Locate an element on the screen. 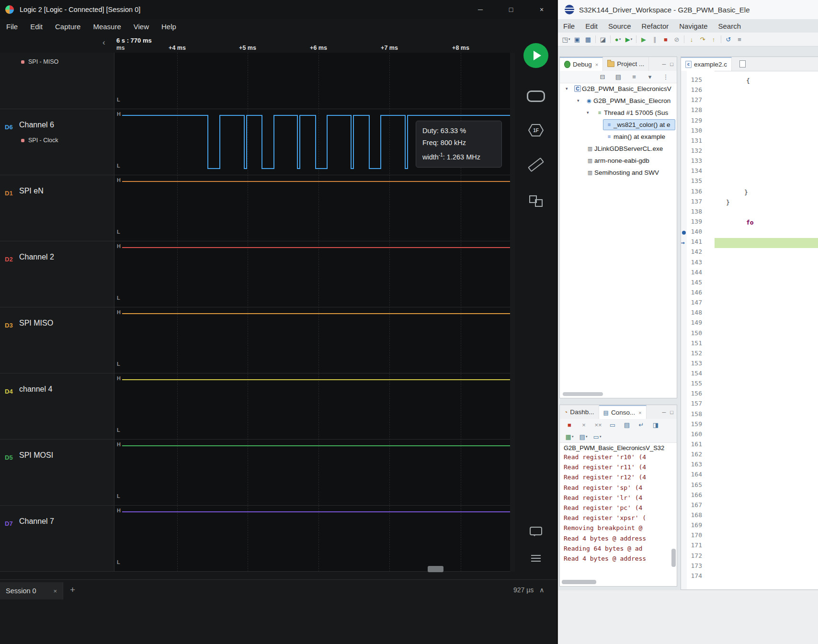  menu-search: Search is located at coordinates (729, 26).